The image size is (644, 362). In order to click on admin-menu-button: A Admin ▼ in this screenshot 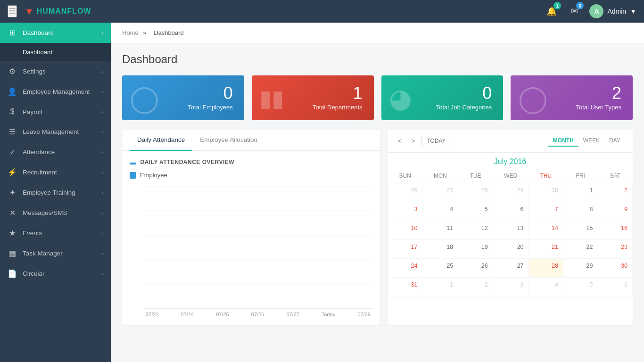, I will do `click(613, 11)`.